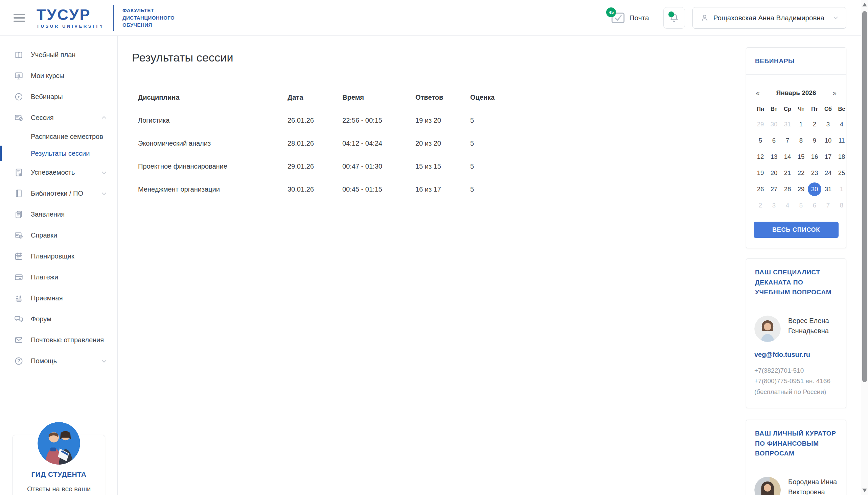  Describe the element at coordinates (323, 143) in the screenshot. I see `results-table: ДисциплинаДатаВремяОтветовОценка Логисти…` at that location.